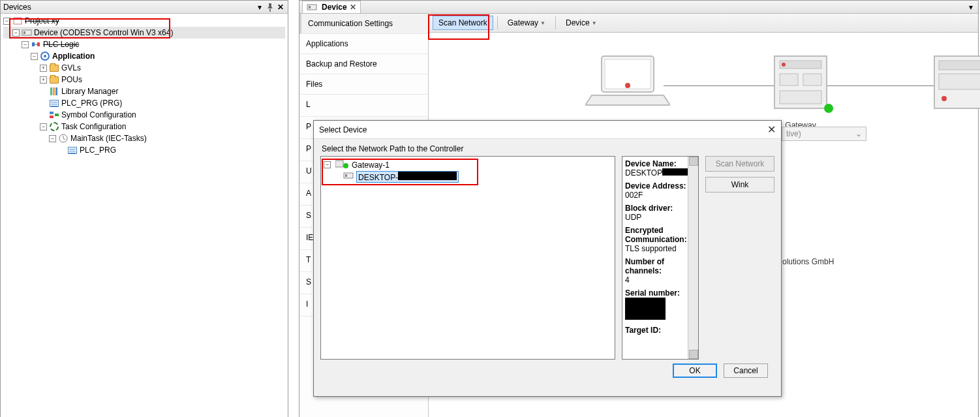 This screenshot has width=980, height=417. What do you see at coordinates (859, 134) in the screenshot?
I see `chevron-down-icon: ⌄` at bounding box center [859, 134].